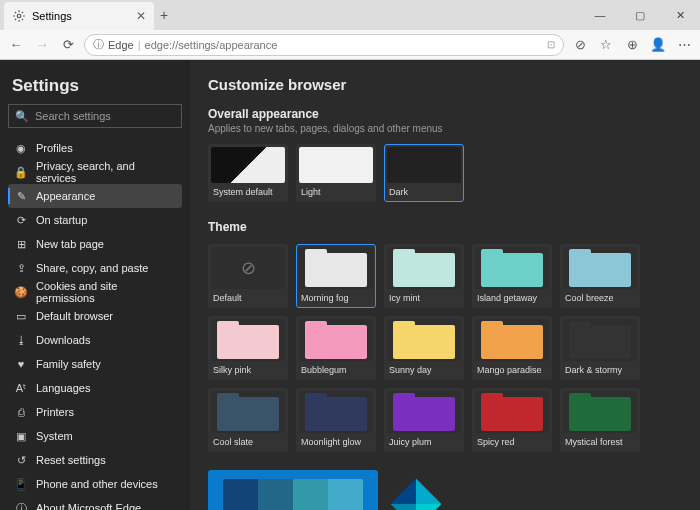 The image size is (700, 510). Describe the element at coordinates (19, 16) in the screenshot. I see `gear-icon` at that location.